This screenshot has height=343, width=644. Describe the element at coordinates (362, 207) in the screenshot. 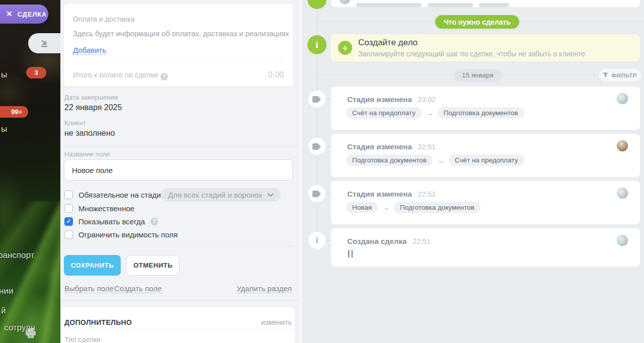

I see `stage-from: Новая` at that location.